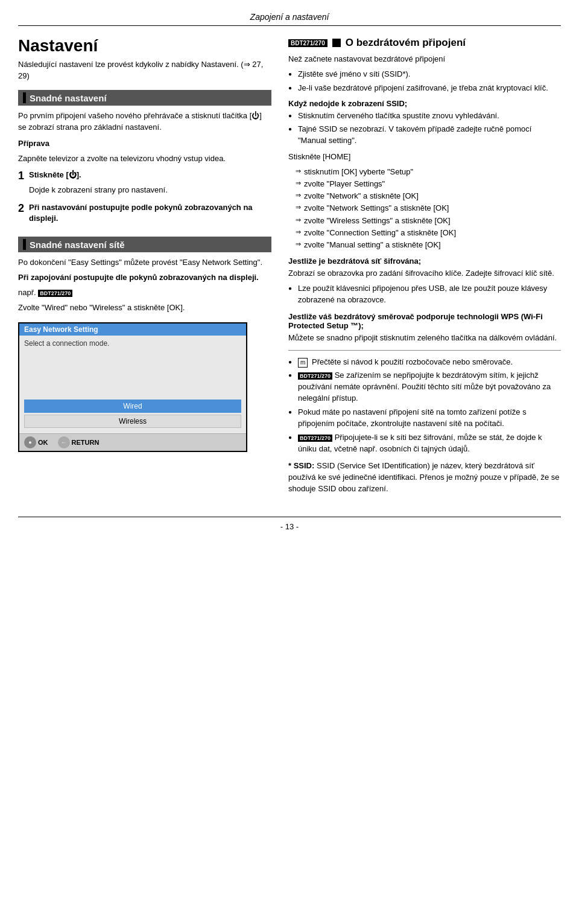 Image resolution: width=579 pixels, height=924 pixels. Describe the element at coordinates (150, 185) in the screenshot. I see `step-1-content: Stiskněte [⏻]. Dojde k zobrazení strany …` at that location.